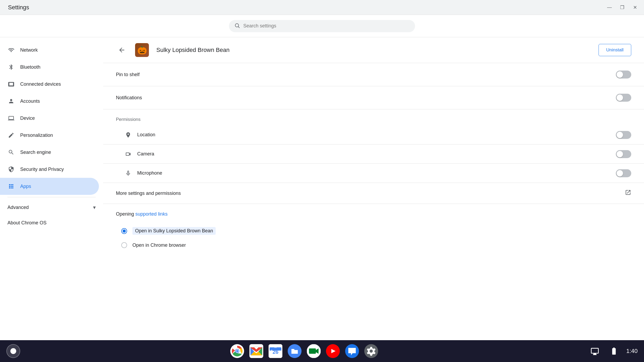 This screenshot has width=644, height=362. Describe the element at coordinates (128, 119) in the screenshot. I see `permissions-label: Permissions` at that location.